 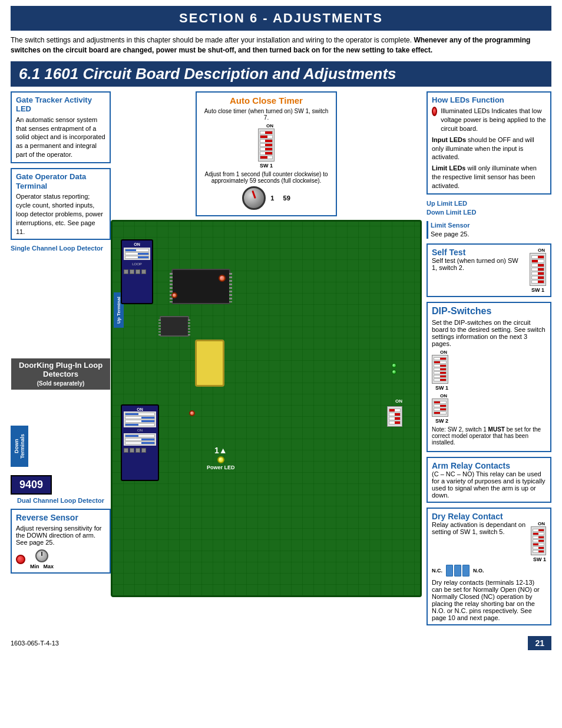 What do you see at coordinates (140, 420) in the screenshot?
I see `ld2-switch-block` at bounding box center [140, 420].